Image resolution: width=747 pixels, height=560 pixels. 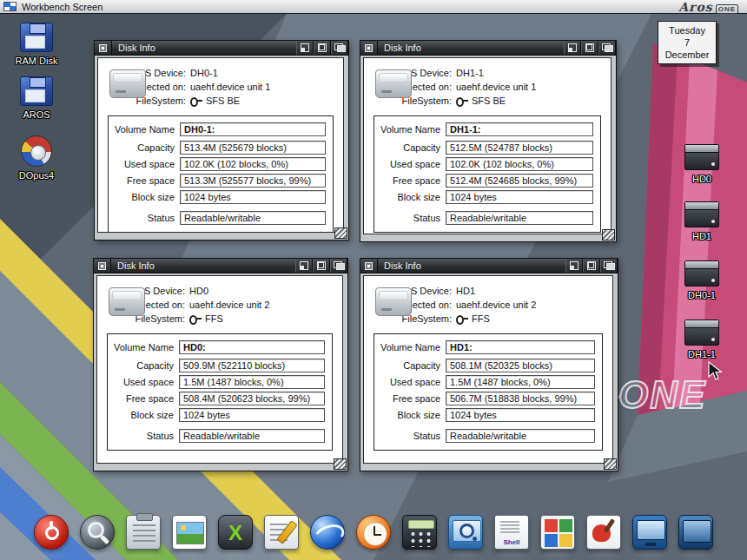 What do you see at coordinates (696, 532) in the screenshot?
I see `dock-icon-screens` at bounding box center [696, 532].